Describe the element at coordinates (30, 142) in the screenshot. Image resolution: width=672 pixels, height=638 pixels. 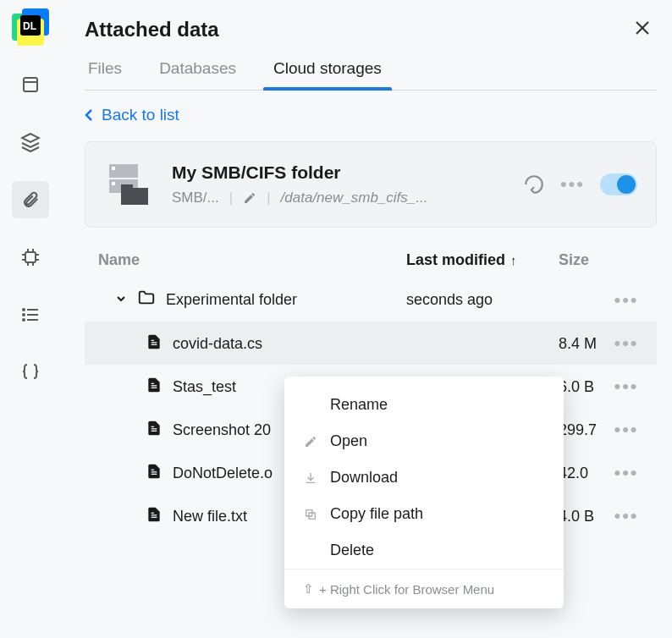
I see `rail-layers-icon` at that location.